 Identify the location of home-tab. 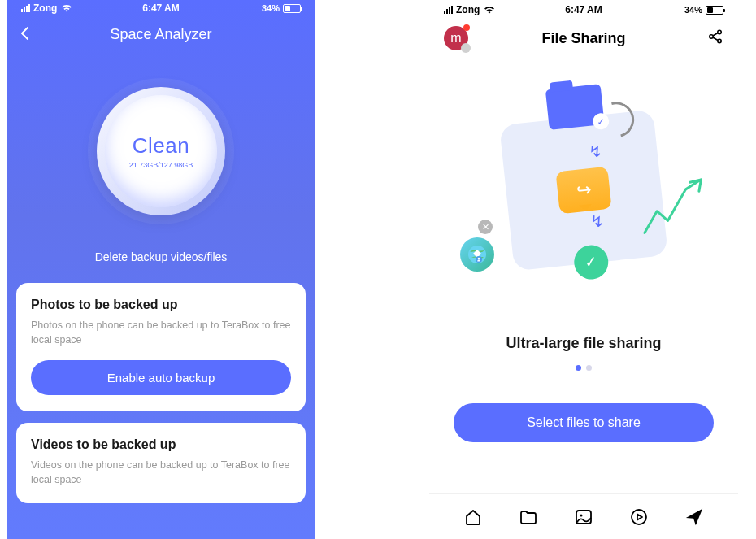
(473, 517).